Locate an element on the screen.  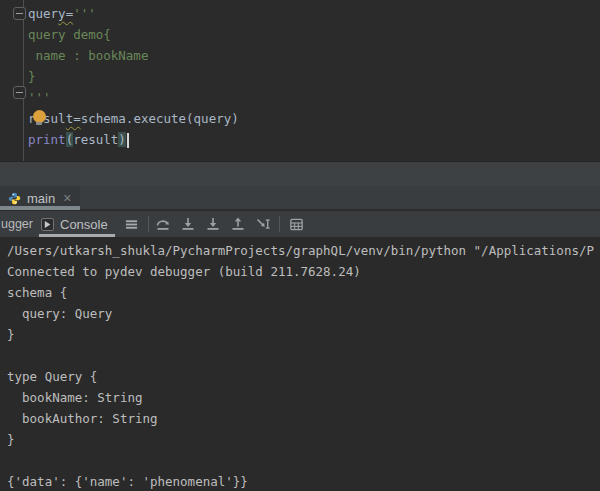
python-logo-icon is located at coordinates (14, 198).